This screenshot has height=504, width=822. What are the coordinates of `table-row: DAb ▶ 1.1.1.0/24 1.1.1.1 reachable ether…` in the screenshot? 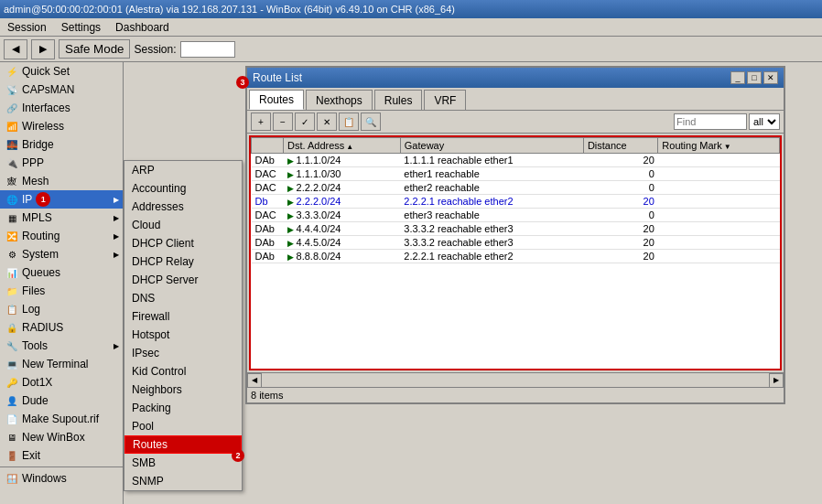 It's located at (516, 161).